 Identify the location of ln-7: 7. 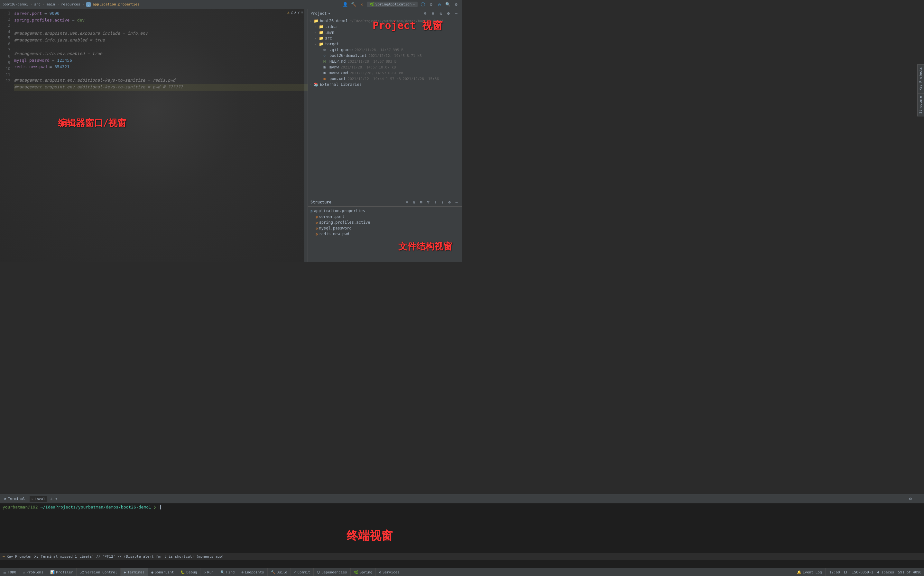
(5, 50).